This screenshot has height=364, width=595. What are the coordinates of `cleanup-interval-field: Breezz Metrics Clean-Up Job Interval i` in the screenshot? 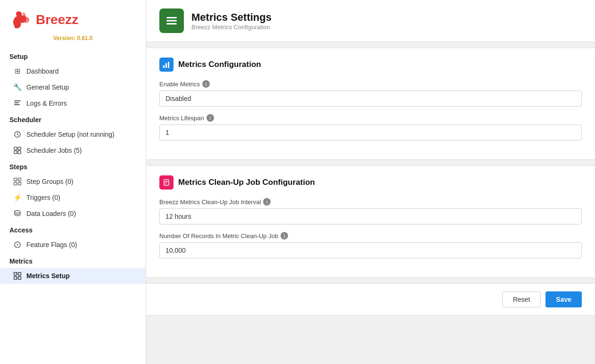 It's located at (371, 211).